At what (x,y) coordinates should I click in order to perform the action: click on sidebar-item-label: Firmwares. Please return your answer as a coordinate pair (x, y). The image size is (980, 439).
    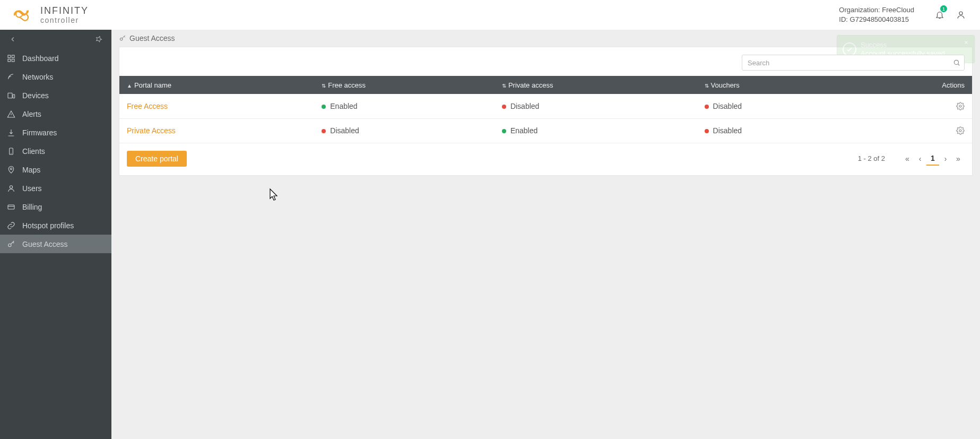
    Looking at the image, I should click on (39, 133).